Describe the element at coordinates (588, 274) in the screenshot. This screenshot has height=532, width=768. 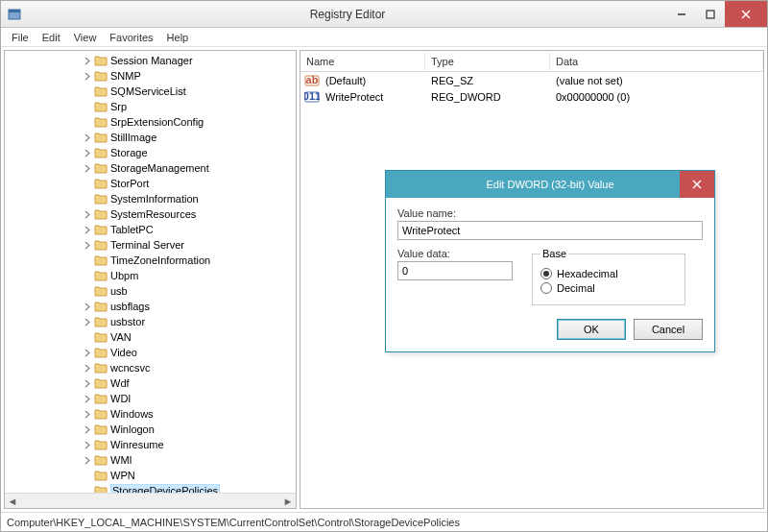
I see `radio-hex-label: Hexadecimal` at that location.